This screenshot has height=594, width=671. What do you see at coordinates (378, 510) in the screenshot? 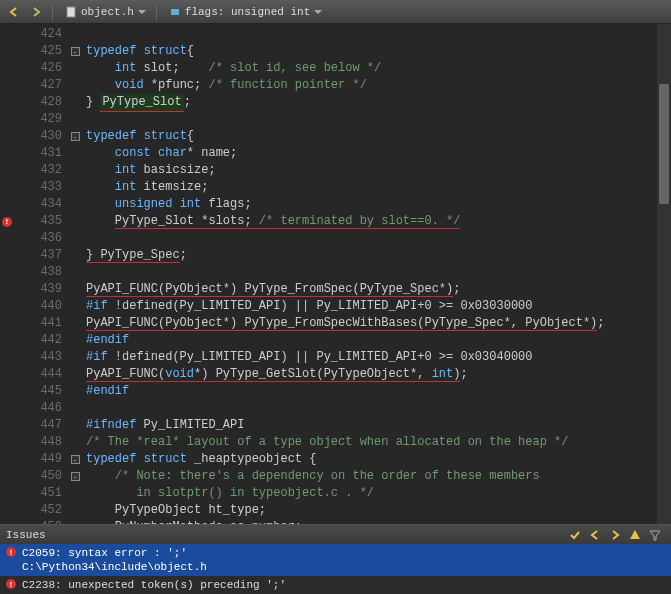
I see `code-line: PyTypeObject ht_type;` at bounding box center [378, 510].